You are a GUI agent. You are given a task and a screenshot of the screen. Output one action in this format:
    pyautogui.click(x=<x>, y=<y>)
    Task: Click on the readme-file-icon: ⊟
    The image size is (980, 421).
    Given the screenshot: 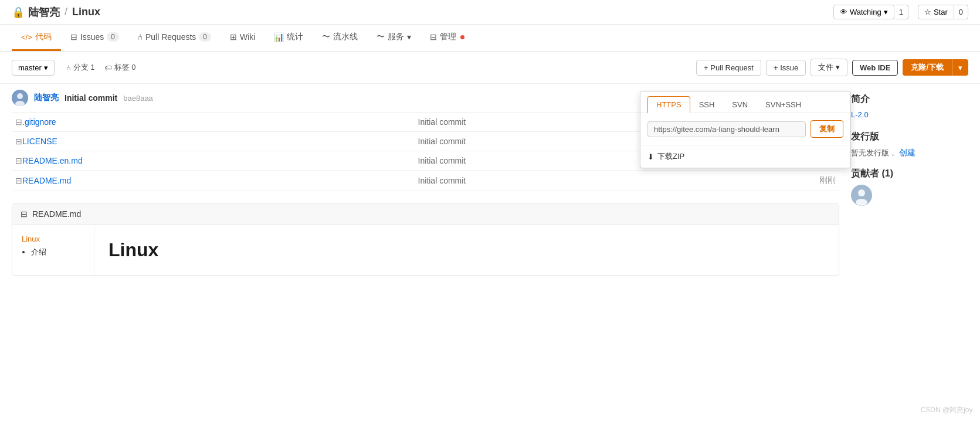 What is the action you would take?
    pyautogui.click(x=24, y=214)
    